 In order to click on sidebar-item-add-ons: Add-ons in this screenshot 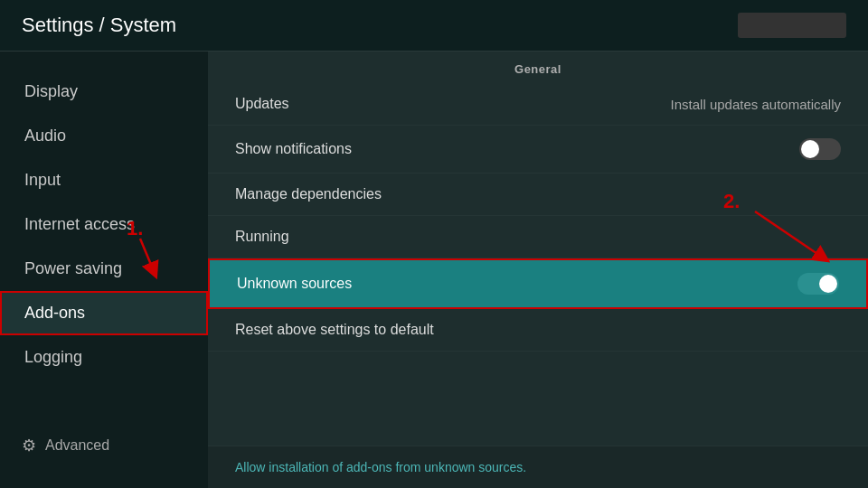, I will do `click(104, 313)`.